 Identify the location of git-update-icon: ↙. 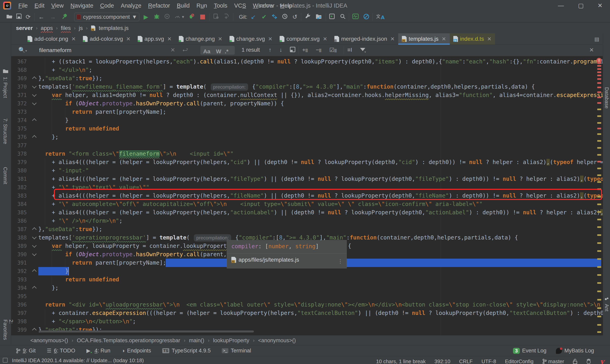
(253, 17).